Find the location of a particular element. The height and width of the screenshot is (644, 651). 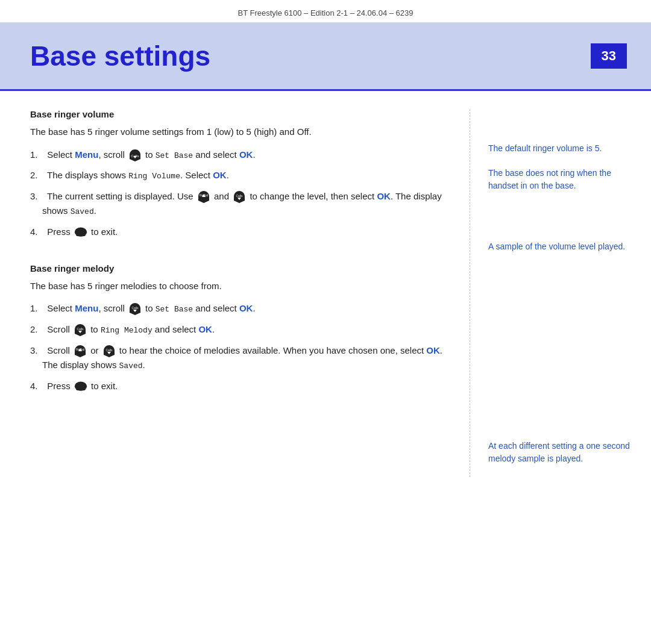

end-call-icon2 is located at coordinates (81, 387).